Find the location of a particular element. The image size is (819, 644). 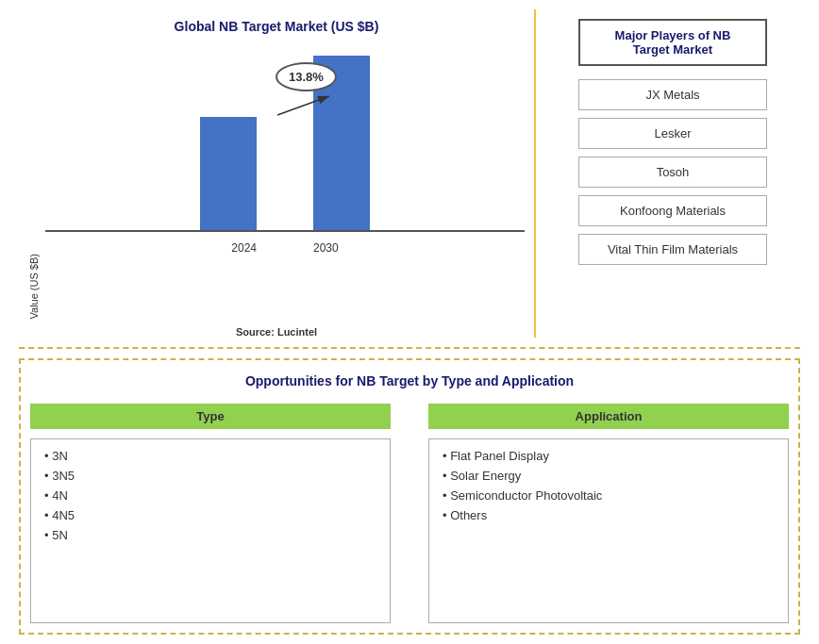

player-jx-metals: JX Metals is located at coordinates (673, 94).